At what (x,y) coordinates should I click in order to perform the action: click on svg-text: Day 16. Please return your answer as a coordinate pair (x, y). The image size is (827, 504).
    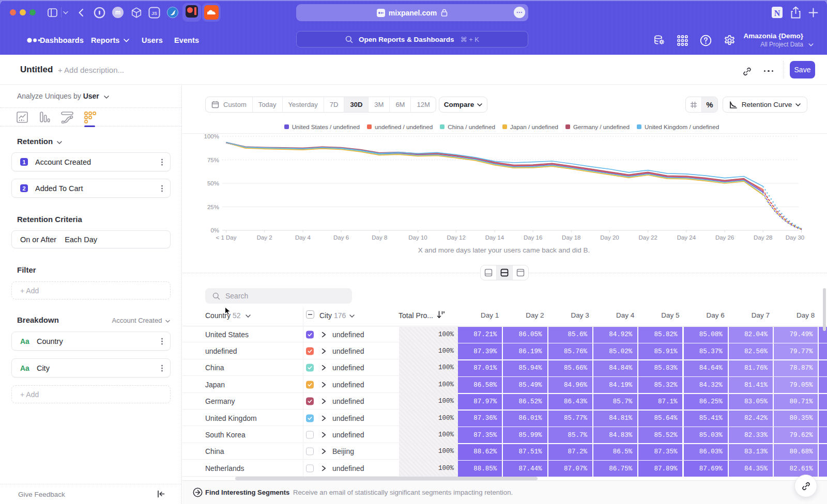
    Looking at the image, I should click on (533, 238).